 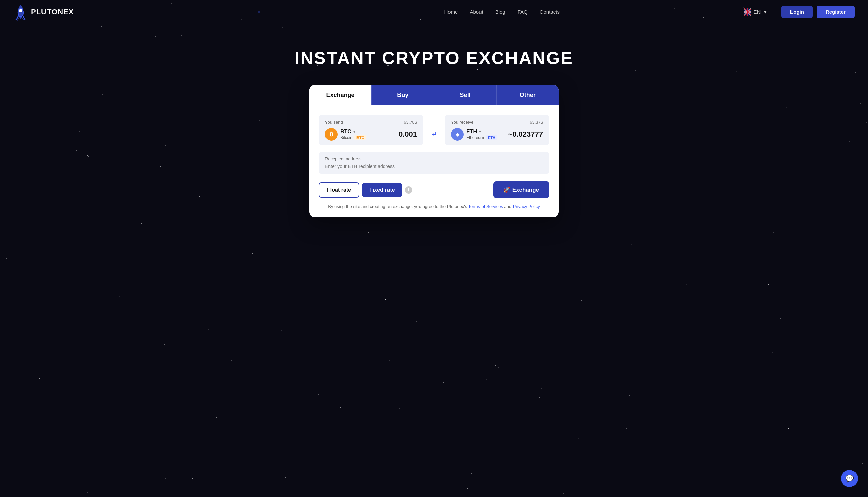 What do you see at coordinates (408, 134) in the screenshot?
I see `send-amount: 0.001` at bounding box center [408, 134].